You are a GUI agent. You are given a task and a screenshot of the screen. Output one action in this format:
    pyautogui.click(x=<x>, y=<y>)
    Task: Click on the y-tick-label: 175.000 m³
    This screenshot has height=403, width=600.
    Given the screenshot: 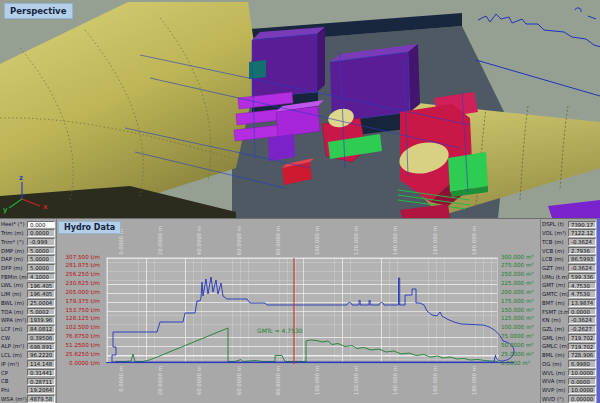 What is the action you would take?
    pyautogui.click(x=522, y=302)
    